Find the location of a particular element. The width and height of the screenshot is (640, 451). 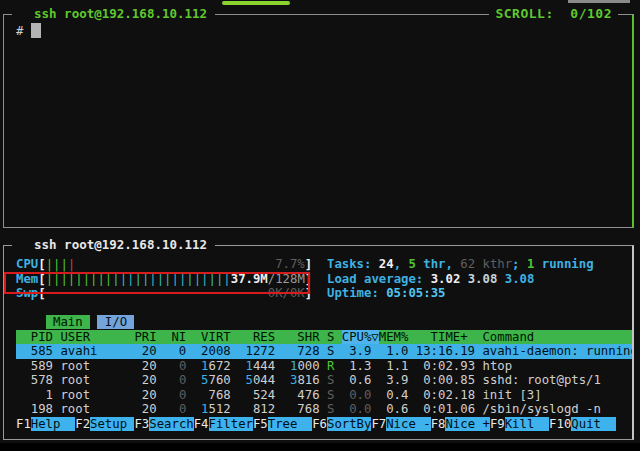

fkey-f4: F4 is located at coordinates (202, 424).